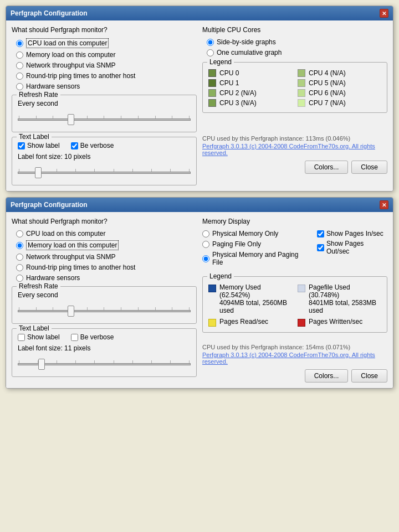 The height and width of the screenshot is (532, 399). Describe the element at coordinates (352, 250) in the screenshot. I see `memory-checkboxes-2: Show Pages In/sec Show Pages Out/sec` at that location.